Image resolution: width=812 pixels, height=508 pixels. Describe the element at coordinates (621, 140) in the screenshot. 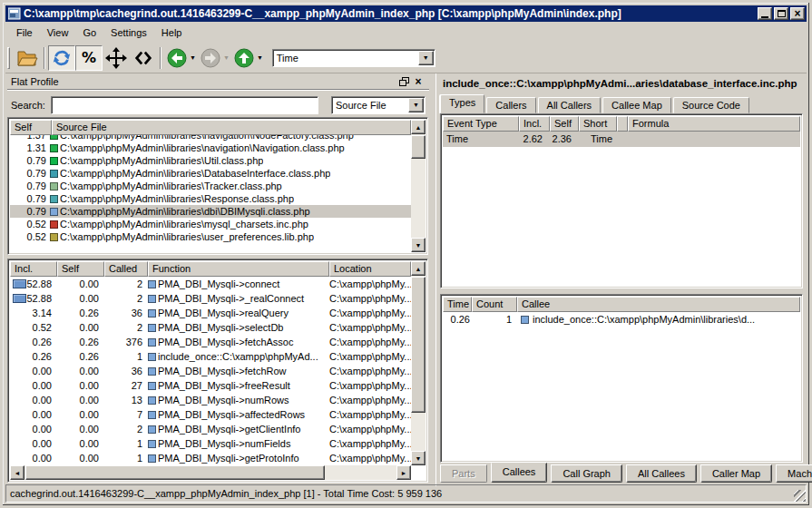

I see `event-type-row: Time2.622.36Time` at that location.